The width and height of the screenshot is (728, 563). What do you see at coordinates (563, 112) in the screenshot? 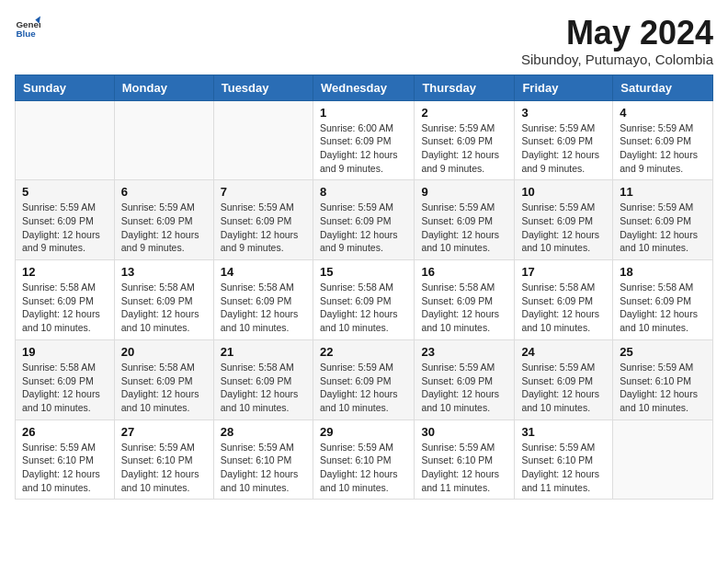
I see `day-number: 3` at bounding box center [563, 112].